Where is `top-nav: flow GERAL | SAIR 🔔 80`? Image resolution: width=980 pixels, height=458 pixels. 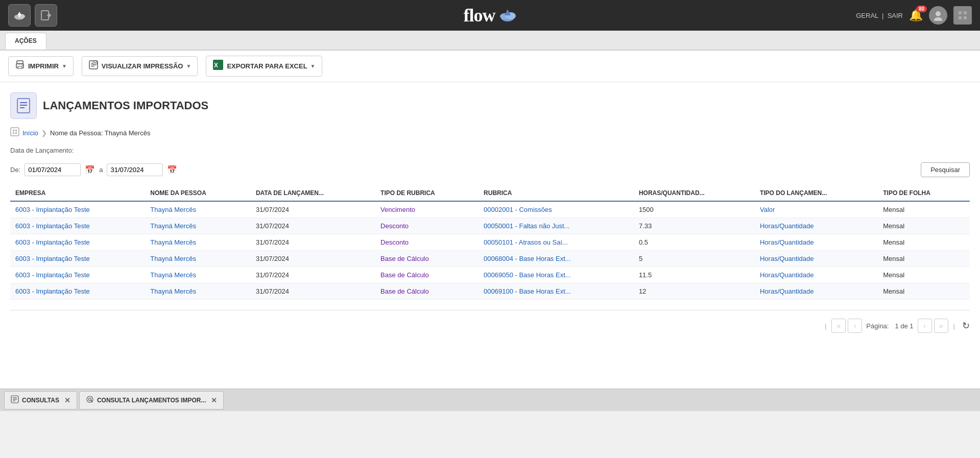
top-nav: flow GERAL | SAIR 🔔 80 is located at coordinates (490, 15).